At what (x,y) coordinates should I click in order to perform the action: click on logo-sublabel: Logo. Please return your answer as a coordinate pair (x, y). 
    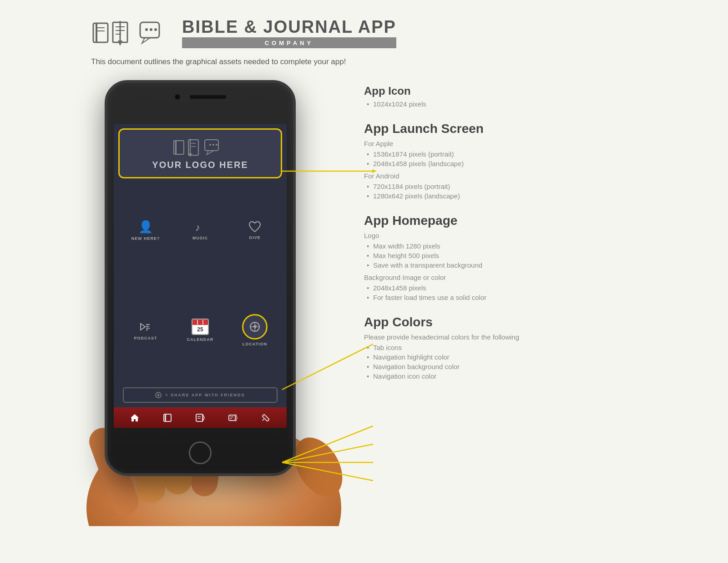
    Looking at the image, I should click on (500, 236).